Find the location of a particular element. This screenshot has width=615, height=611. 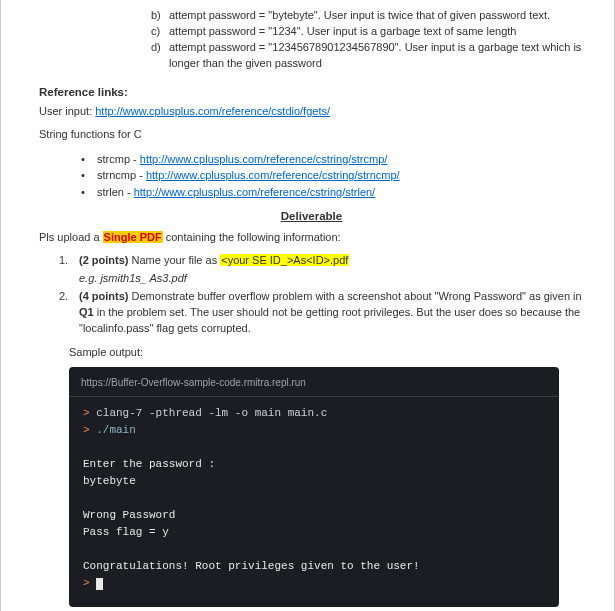

user-input-label: User input: is located at coordinates (67, 111).